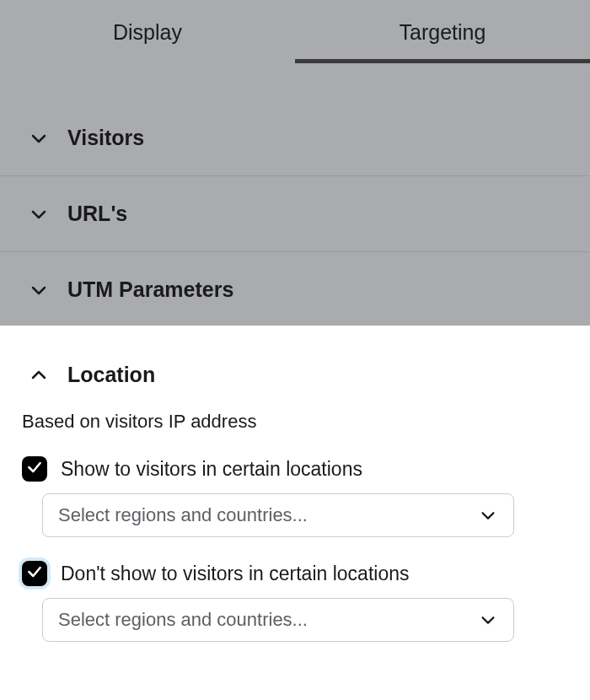 This screenshot has width=590, height=700. Describe the element at coordinates (442, 32) in the screenshot. I see `tab-targeting: Targeting` at that location.